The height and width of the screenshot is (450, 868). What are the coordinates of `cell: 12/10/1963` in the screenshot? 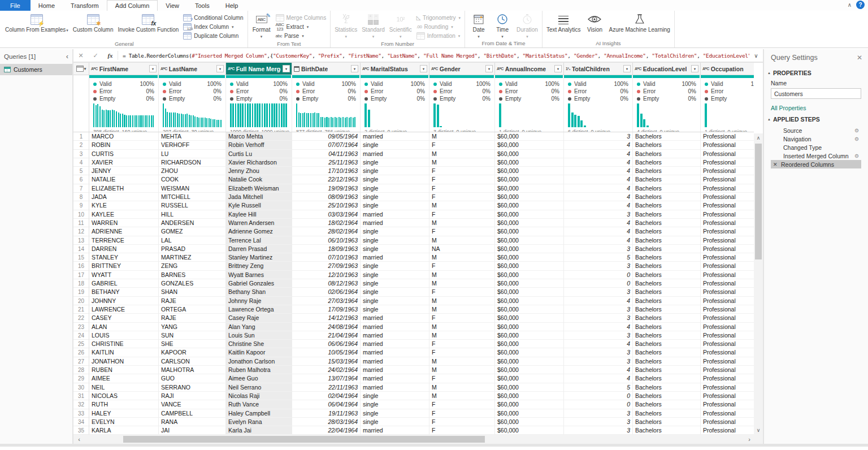 It's located at (327, 275).